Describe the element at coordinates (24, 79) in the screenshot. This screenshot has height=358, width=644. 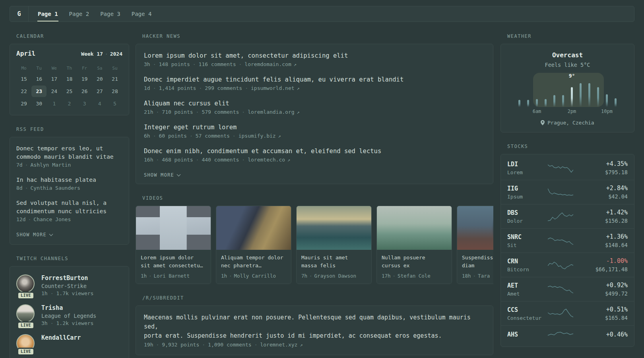
I see `calendar-day: 15` at that location.